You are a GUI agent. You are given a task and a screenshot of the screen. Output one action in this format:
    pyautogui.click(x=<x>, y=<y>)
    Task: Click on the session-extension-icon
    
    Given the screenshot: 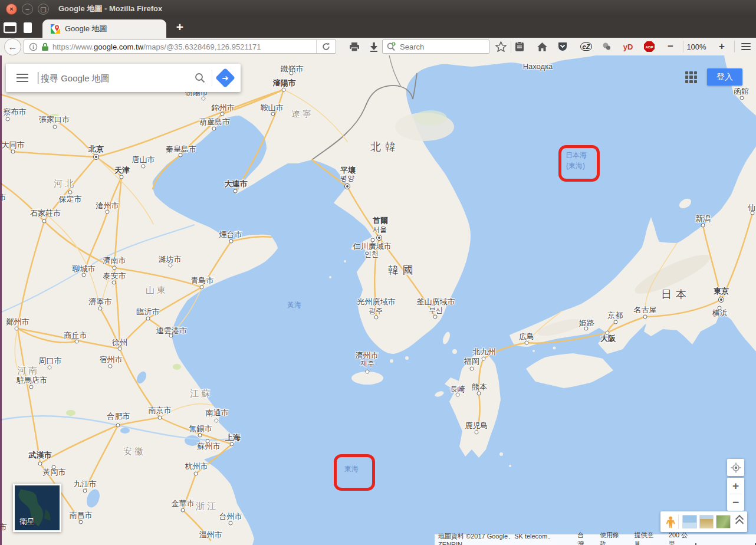 What is the action you would take?
    pyautogui.click(x=607, y=47)
    